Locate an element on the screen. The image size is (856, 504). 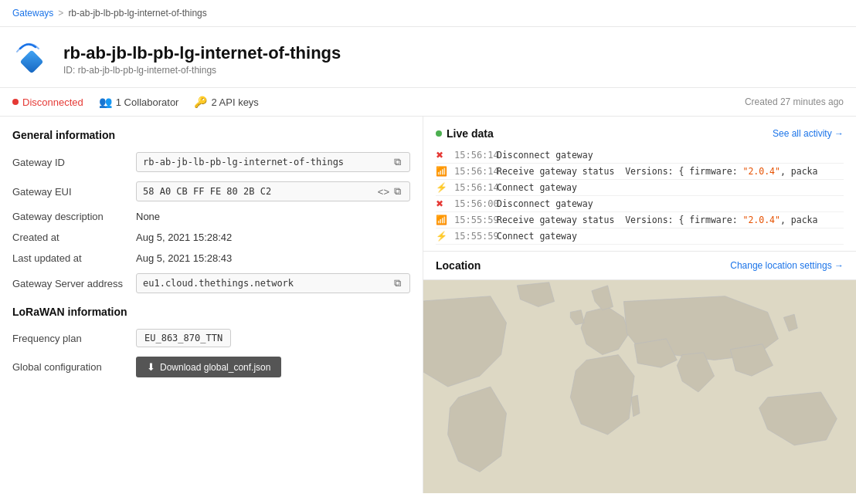
live-events-list: ✖ 15:56:14 Disconnect gateway 📶 15:56:14… is located at coordinates (640, 196).